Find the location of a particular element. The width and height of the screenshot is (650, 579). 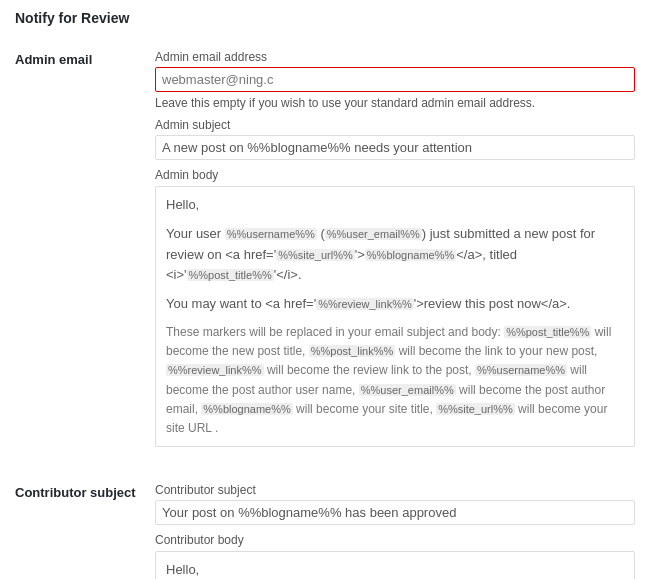

admin-email-label: Admin email is located at coordinates (54, 60).